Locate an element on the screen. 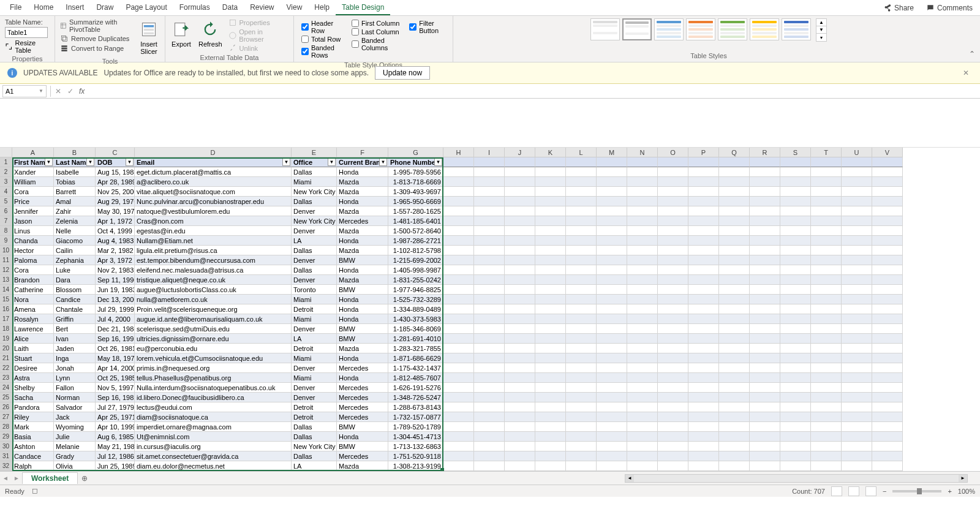  row-header: 27 is located at coordinates (6, 417).